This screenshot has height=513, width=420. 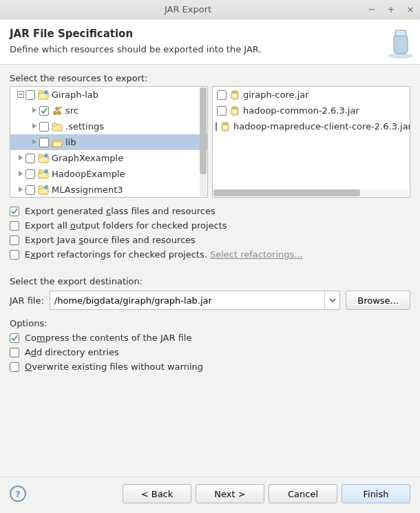 I want to click on overwrite-option: Overwrite existing files without warning, so click(x=210, y=366).